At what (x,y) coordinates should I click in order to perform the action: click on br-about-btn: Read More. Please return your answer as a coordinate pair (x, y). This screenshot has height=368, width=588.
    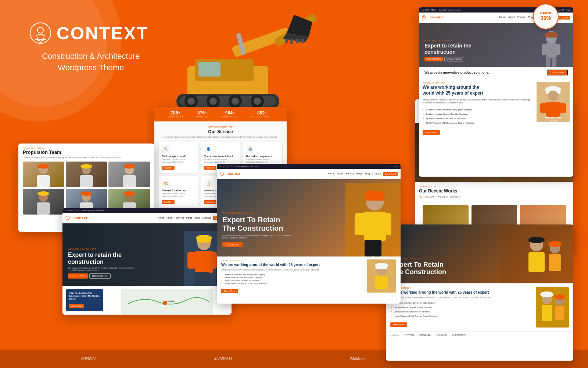
    Looking at the image, I should click on (399, 325).